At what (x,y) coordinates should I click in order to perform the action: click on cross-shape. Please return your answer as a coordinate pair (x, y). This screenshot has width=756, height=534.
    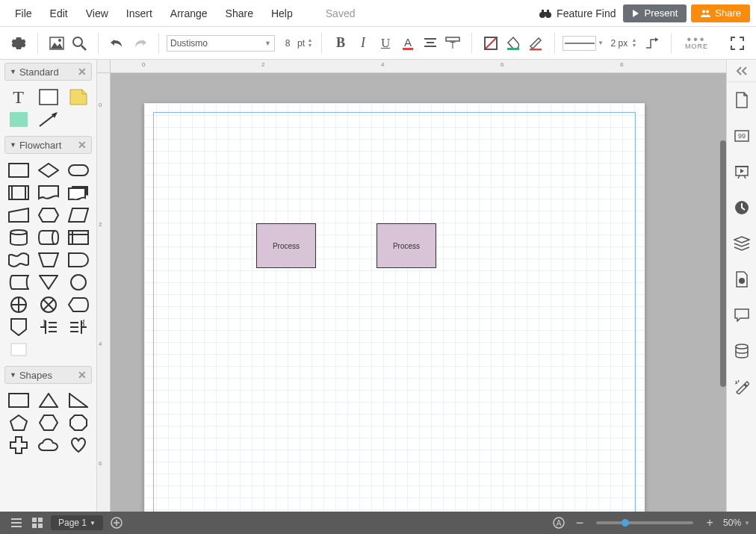
    Looking at the image, I should click on (19, 445).